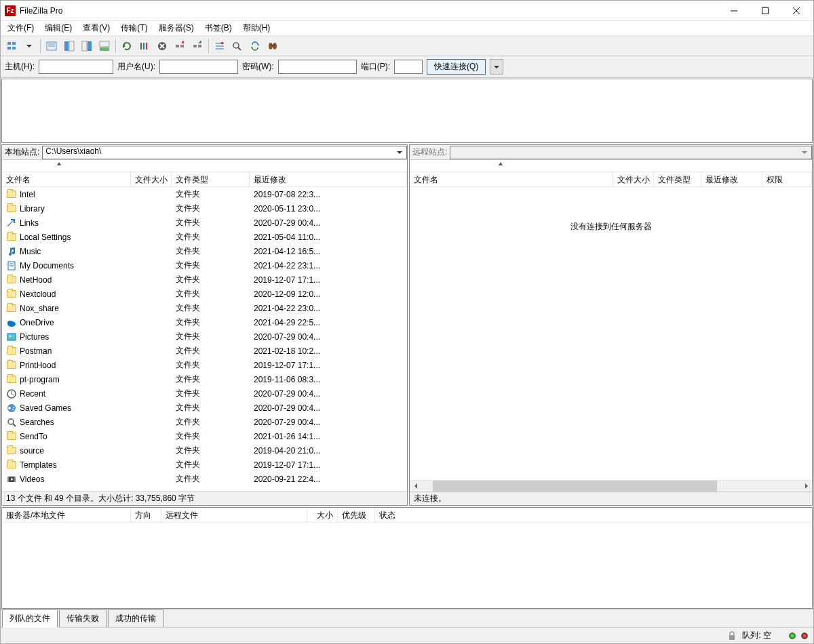  What do you see at coordinates (323, 515) in the screenshot?
I see `col-size: 大小` at bounding box center [323, 515].